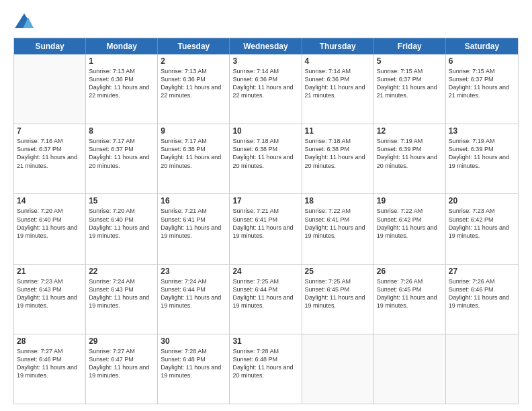  What do you see at coordinates (266, 46) in the screenshot?
I see `header-day-wednesday: Wednesday` at bounding box center [266, 46].